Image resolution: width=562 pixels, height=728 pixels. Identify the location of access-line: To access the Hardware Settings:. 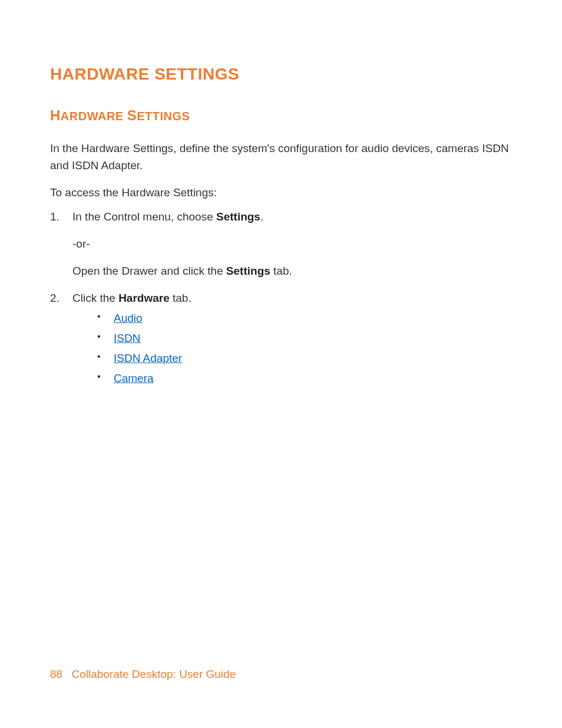
(281, 193).